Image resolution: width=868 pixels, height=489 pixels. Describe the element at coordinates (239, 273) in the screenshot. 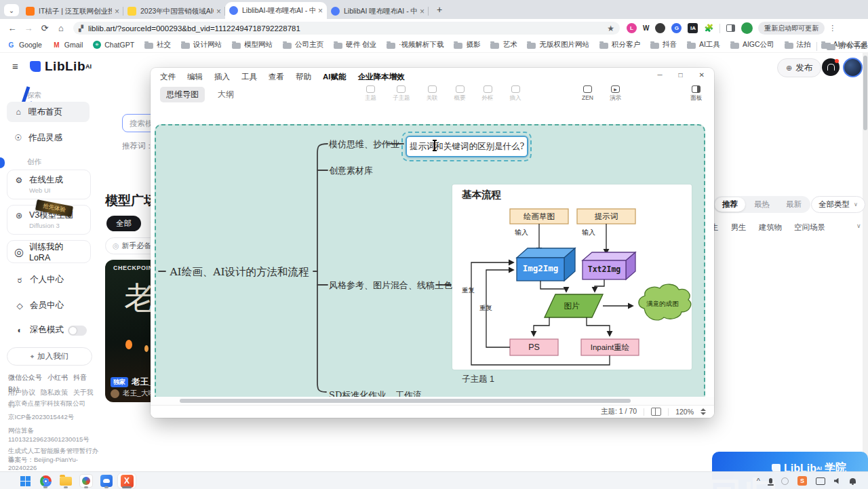

I see `root-topic: AI绘画、AI设计的方法和流程` at that location.